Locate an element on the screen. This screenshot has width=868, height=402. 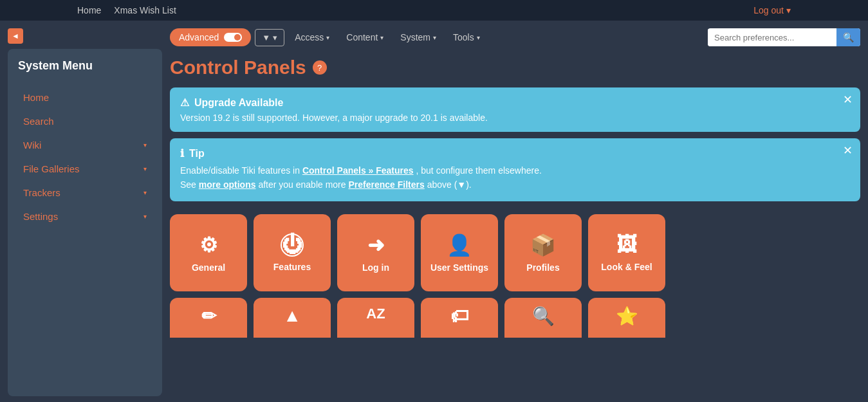
sidebar-item-file-galleries: File Galleries ▾ is located at coordinates (85, 169).